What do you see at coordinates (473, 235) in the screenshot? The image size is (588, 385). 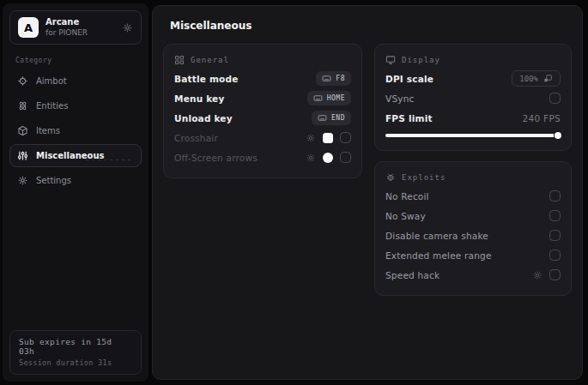 I see `disable-camera-shake-row: Disable camera shake` at bounding box center [473, 235].